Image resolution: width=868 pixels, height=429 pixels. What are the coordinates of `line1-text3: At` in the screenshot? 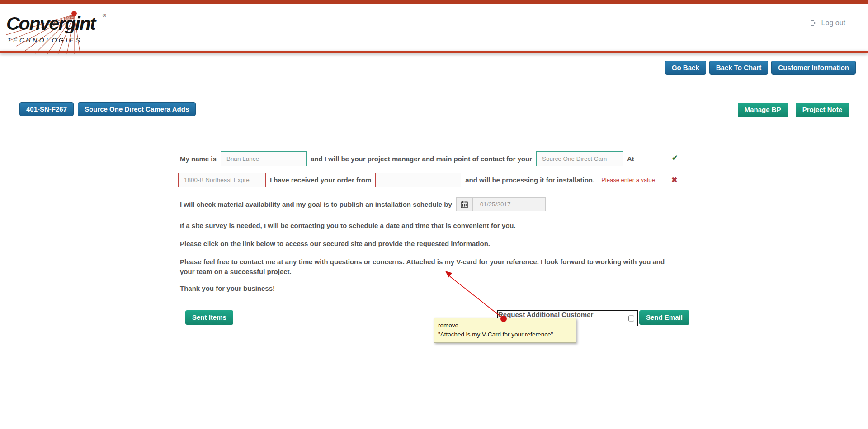 It's located at (631, 159).